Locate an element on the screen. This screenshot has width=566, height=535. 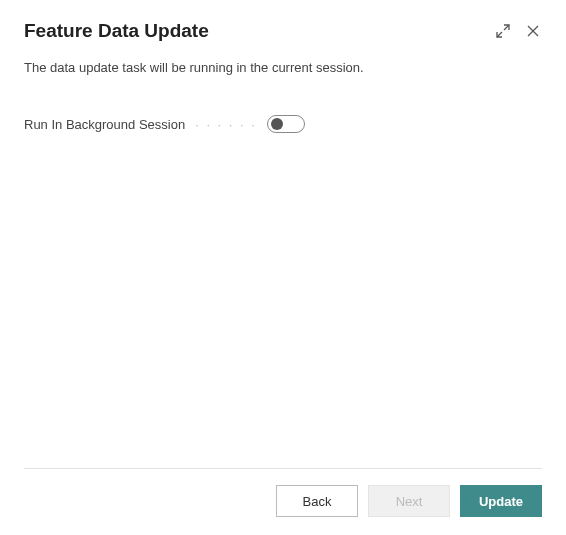
dialog-description: The data update task will be running in … is located at coordinates (283, 68).